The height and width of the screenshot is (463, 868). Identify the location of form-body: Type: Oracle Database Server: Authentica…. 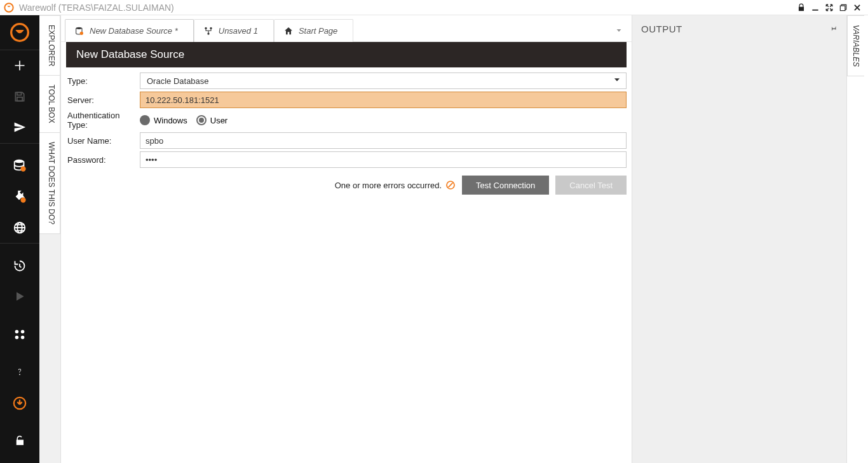
(346, 119).